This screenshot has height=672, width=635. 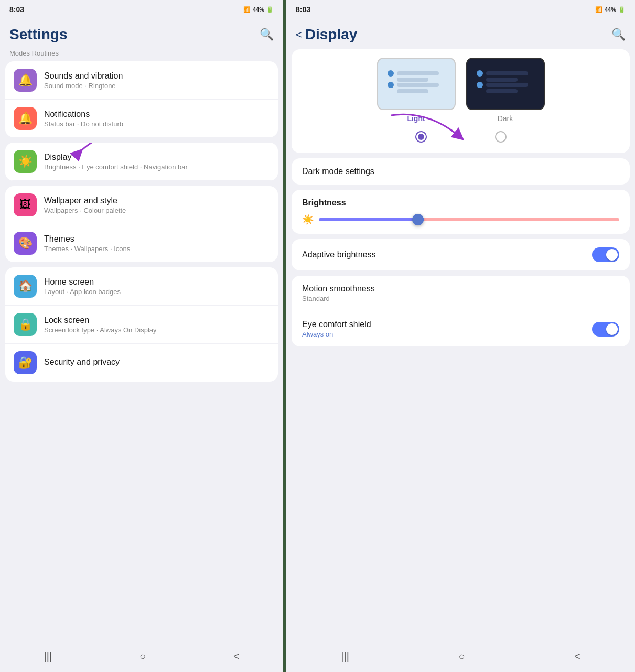 I want to click on settings-title: Settings, so click(x=38, y=35).